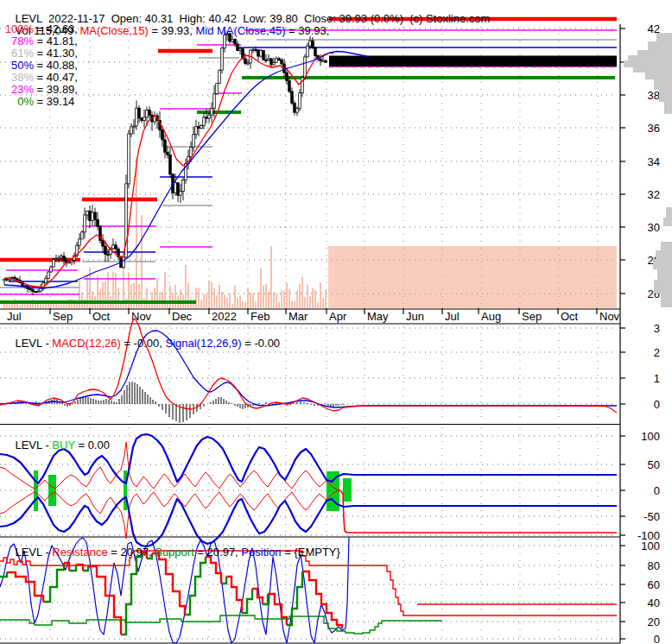 The width and height of the screenshot is (672, 644). What do you see at coordinates (650, 546) in the screenshot?
I see `resistance-axis-label: 100` at bounding box center [650, 546].